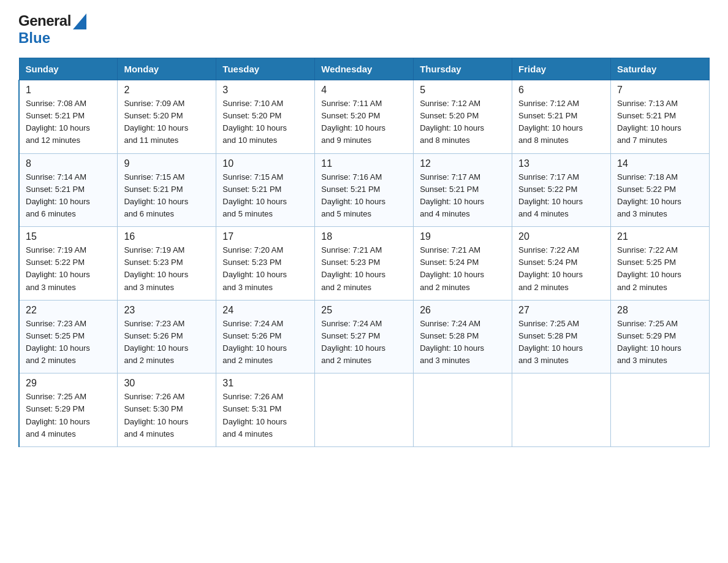  What do you see at coordinates (69, 90) in the screenshot?
I see `day-number: 1` at bounding box center [69, 90].